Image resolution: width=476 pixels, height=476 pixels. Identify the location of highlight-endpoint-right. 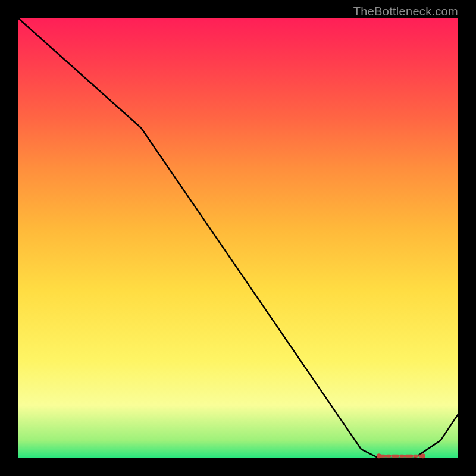
(423, 456).